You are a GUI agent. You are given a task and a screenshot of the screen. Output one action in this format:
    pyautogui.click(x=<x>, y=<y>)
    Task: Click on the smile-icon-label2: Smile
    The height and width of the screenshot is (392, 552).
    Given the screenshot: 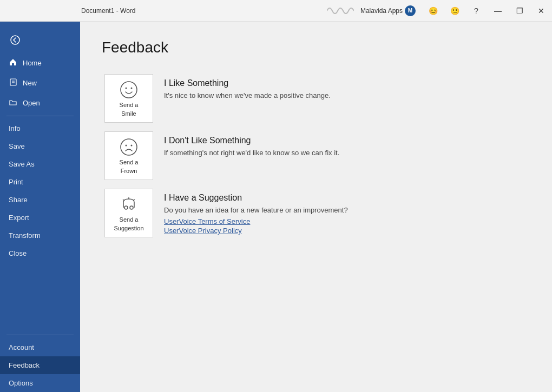 What is the action you would take?
    pyautogui.click(x=129, y=114)
    